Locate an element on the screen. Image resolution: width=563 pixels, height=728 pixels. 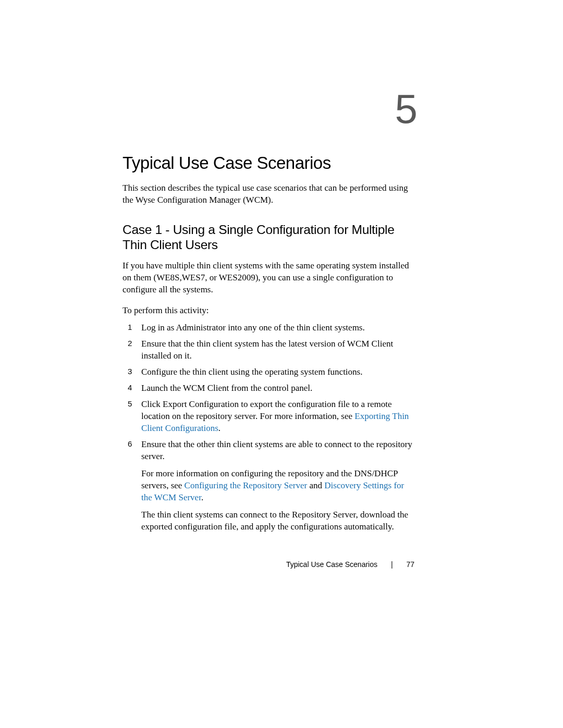
sub-text-mid: and is located at coordinates (316, 486).